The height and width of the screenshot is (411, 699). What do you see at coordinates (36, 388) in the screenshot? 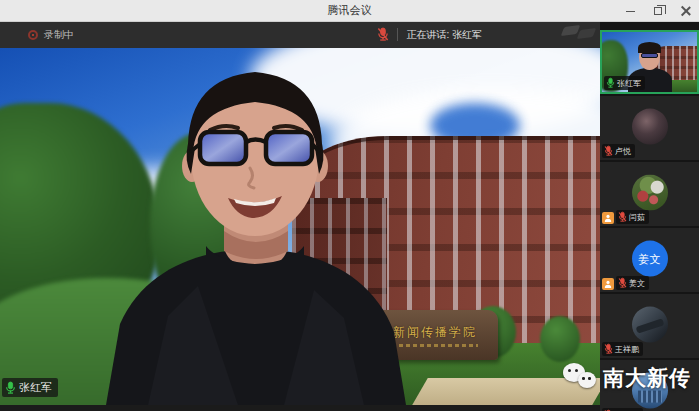
I see `speaker-name: 张红军` at bounding box center [36, 388].